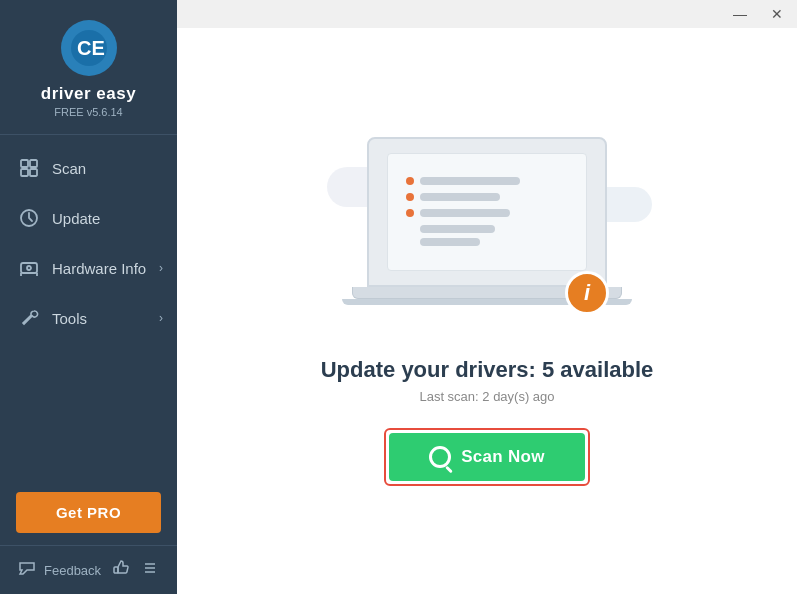  Describe the element at coordinates (487, 237) in the screenshot. I see `laptop-illustration: i` at that location.